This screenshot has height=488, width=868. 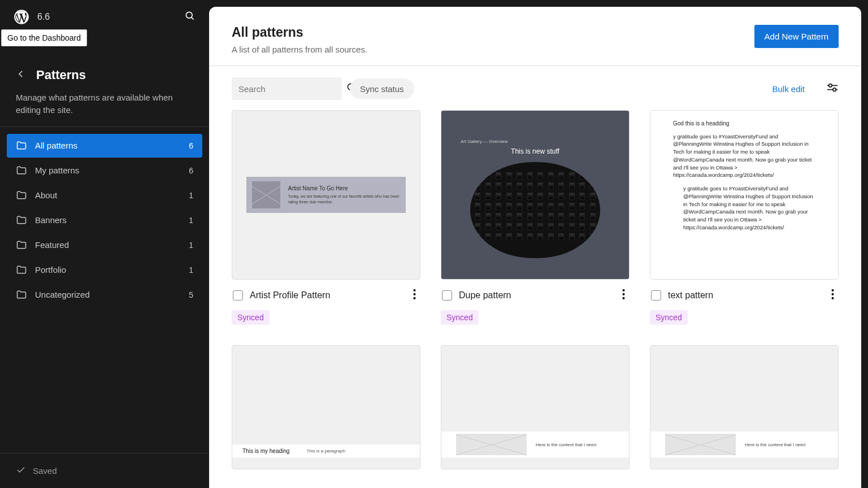 What do you see at coordinates (788, 89) in the screenshot?
I see `bulk-edit-button: Bulk edit` at bounding box center [788, 89].